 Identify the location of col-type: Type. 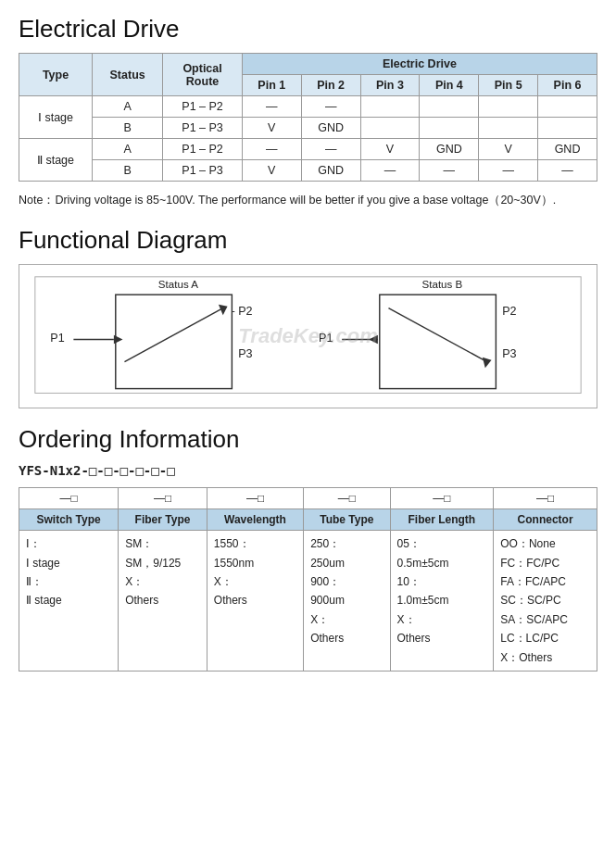
(56, 75).